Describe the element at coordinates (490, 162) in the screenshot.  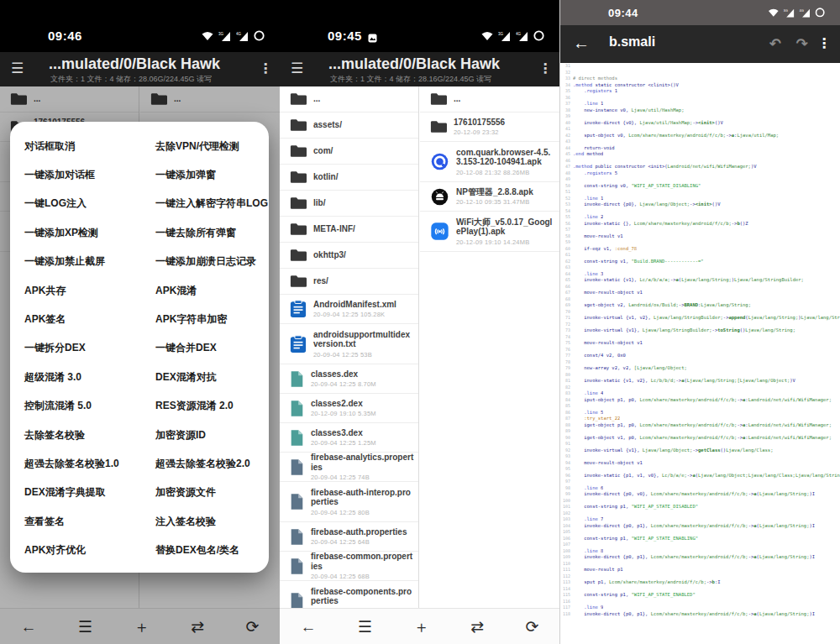
I see `file-row: com.quark.browser-4.5.3.153-120-104941.a…` at that location.